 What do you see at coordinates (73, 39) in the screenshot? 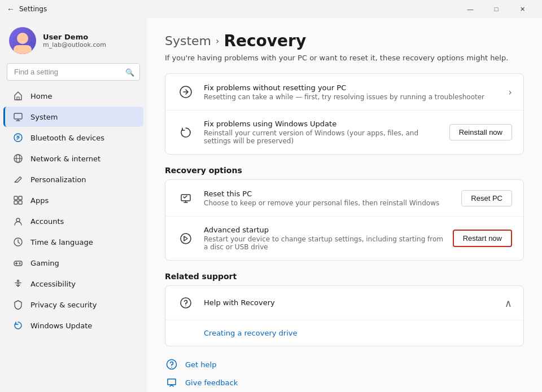
I see `user-profile: User Demo m_lab@outlook.com` at bounding box center [73, 39].